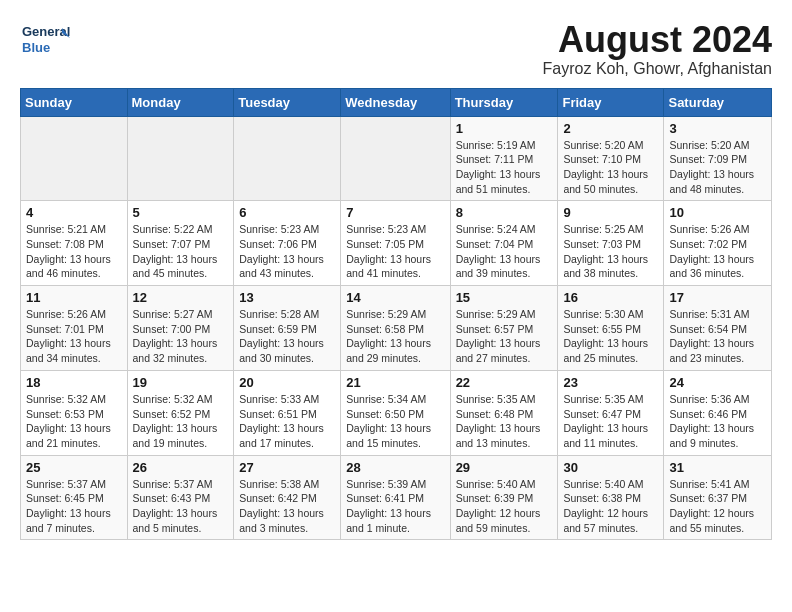 The height and width of the screenshot is (612, 792). Describe the element at coordinates (718, 468) in the screenshot. I see `day-number: 31` at that location.